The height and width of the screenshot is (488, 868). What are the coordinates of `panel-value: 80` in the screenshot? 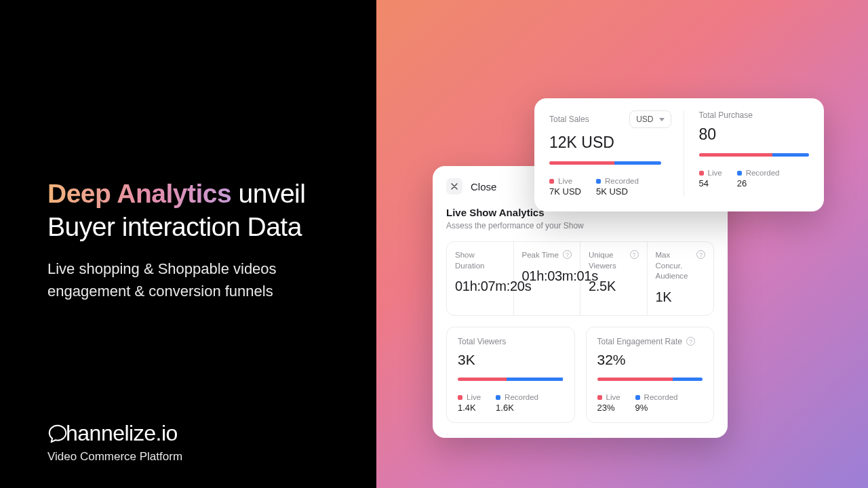 It's located at (754, 134).